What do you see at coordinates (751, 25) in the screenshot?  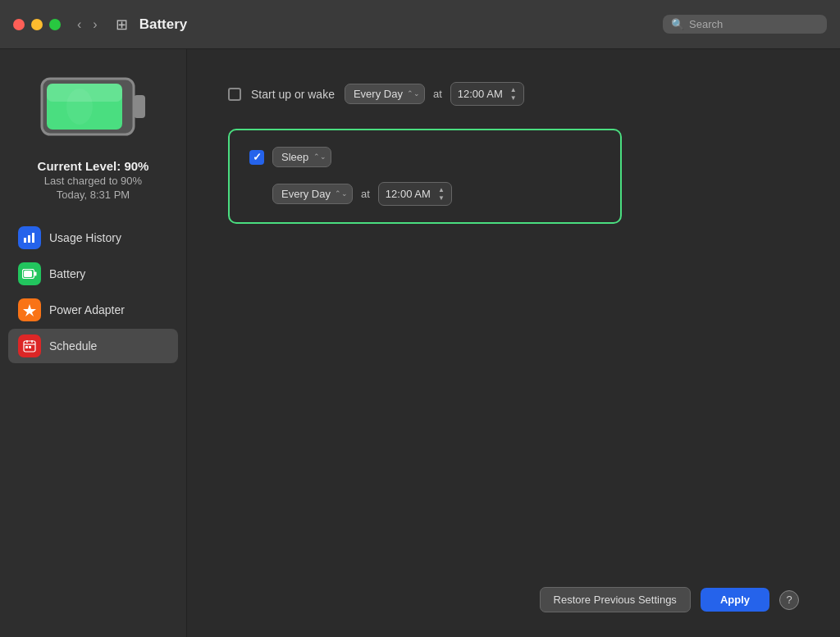 I see `search-input` at bounding box center [751, 25].